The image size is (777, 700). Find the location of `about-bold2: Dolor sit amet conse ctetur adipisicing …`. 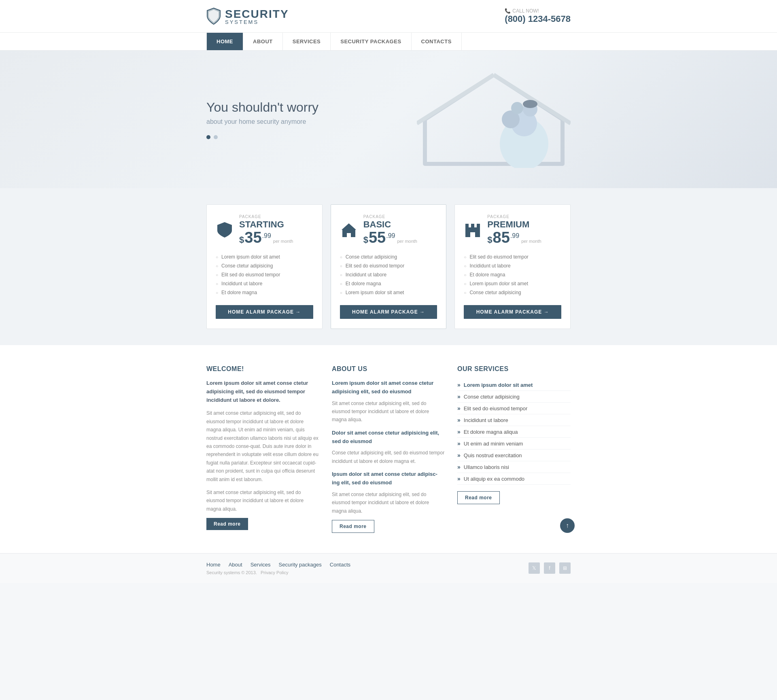

about-bold2: Dolor sit amet conse ctetur adipisicing … is located at coordinates (388, 437).